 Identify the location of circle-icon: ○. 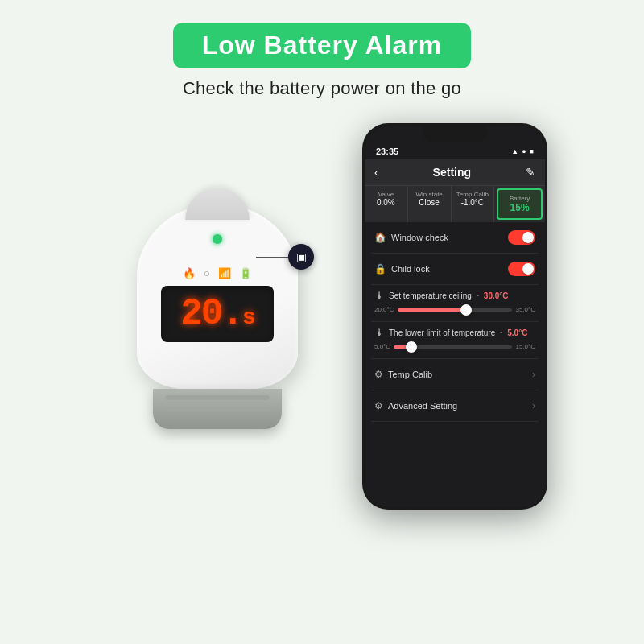
(207, 274).